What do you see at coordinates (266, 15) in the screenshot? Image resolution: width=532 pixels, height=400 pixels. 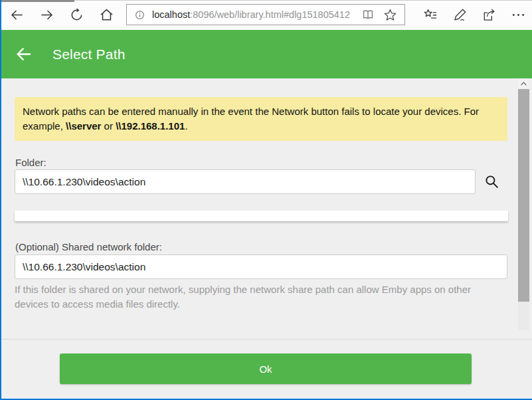 I see `browser-toolbar: localhost:8096/web/library.html#dlg15180…` at bounding box center [266, 15].